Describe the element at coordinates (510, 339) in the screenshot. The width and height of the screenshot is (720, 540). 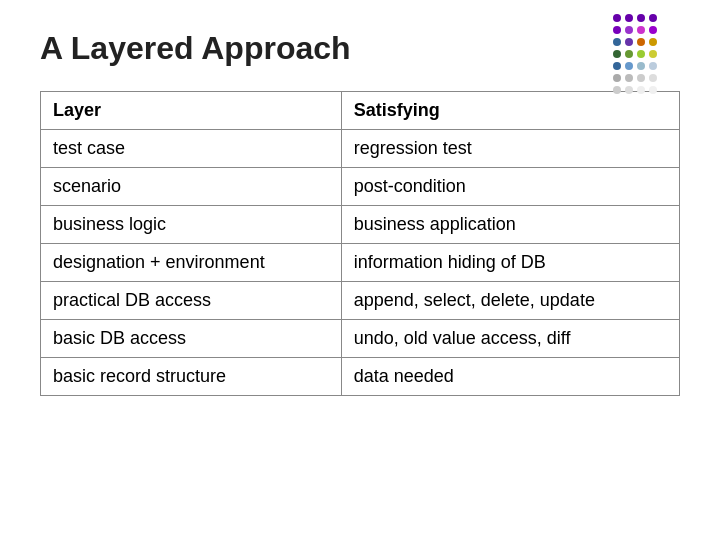
I see `table-cell-5-1: undo, old value access, diff` at that location.